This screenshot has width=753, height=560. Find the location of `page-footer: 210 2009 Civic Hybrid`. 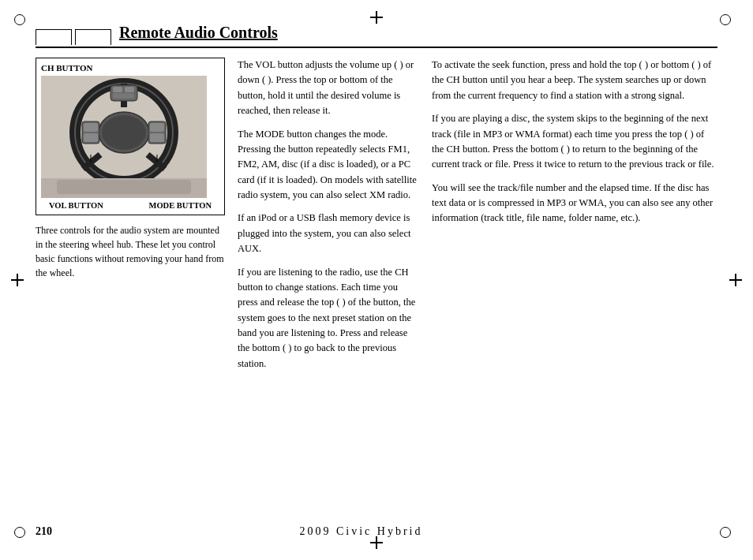

page-footer: 210 2009 Civic Hybrid is located at coordinates (376, 532).